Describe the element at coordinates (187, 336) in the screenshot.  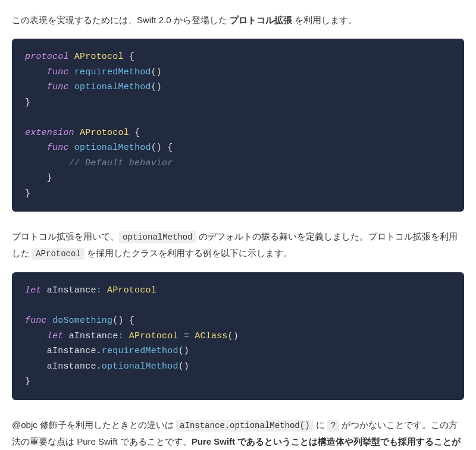
I see `operator: =` at that location.